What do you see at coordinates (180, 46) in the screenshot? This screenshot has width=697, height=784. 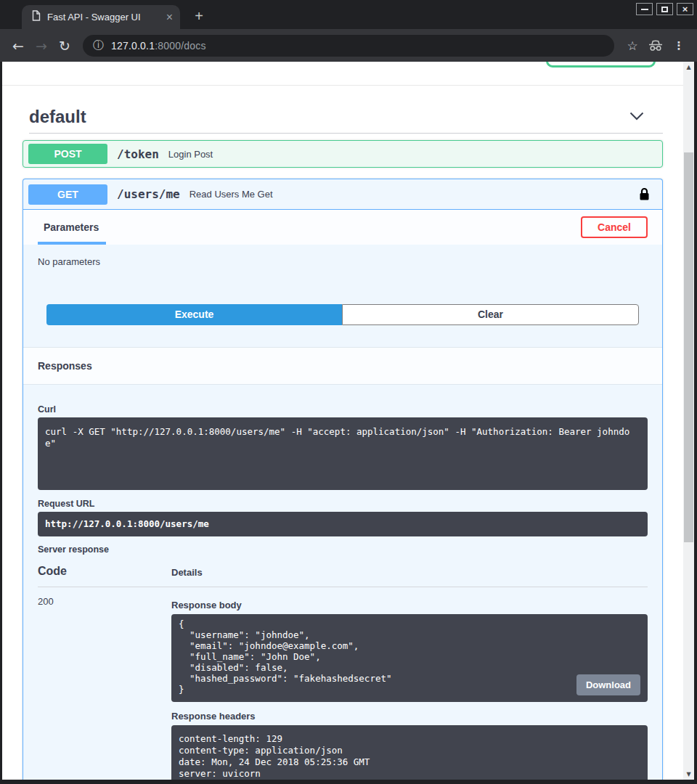 I see `url-path: :8000/docs` at bounding box center [180, 46].